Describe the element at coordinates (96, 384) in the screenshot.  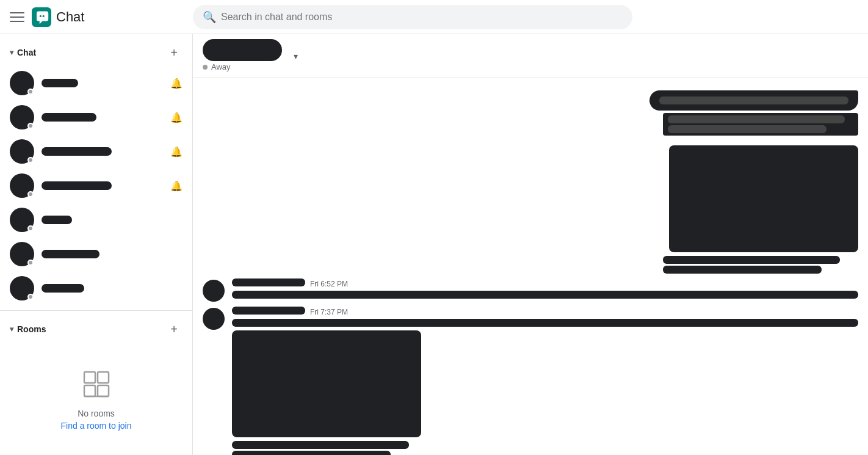
I see `rooms-empty-icon` at that location.